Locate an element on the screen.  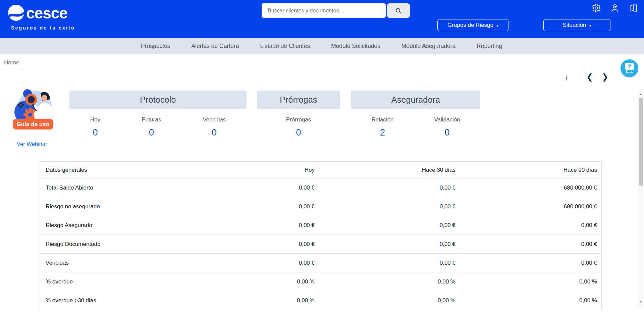
situacion-label: Situación is located at coordinates (575, 25).